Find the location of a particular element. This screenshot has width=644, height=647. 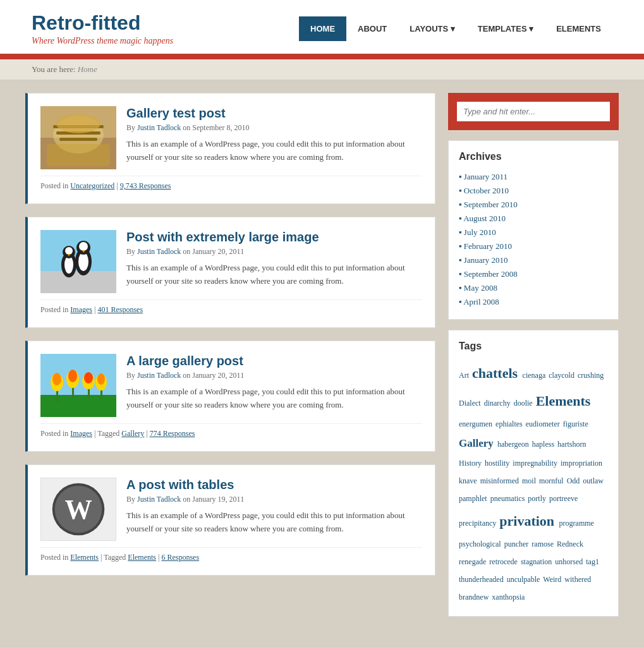

post-category-2: Images is located at coordinates (81, 310).